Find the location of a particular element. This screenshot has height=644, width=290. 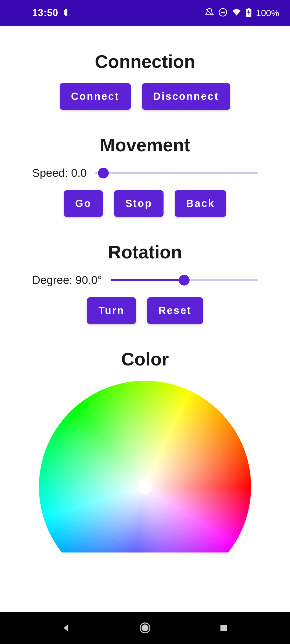

app-icon is located at coordinates (67, 13).